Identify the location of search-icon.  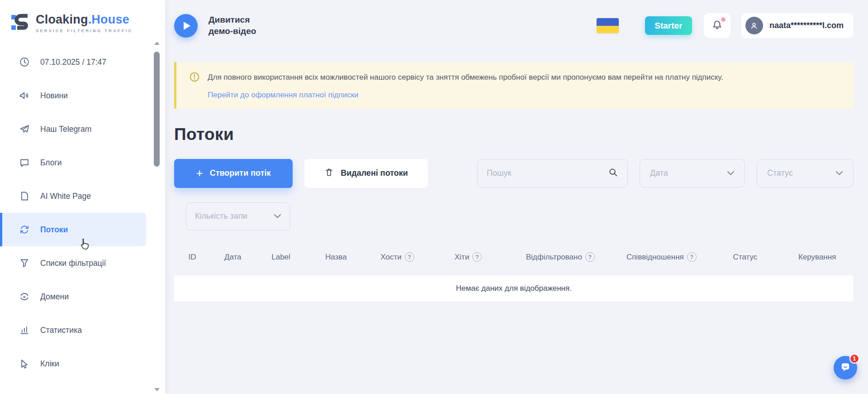
(613, 173).